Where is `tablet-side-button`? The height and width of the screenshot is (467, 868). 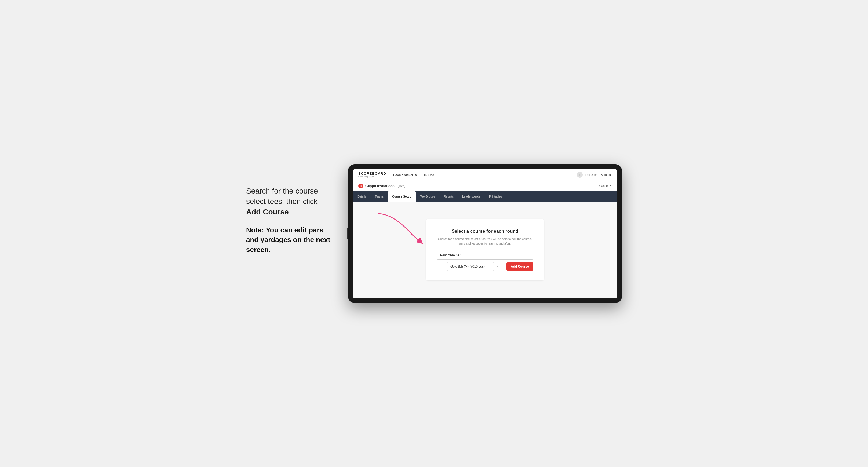
tablet-side-button is located at coordinates (348, 234).